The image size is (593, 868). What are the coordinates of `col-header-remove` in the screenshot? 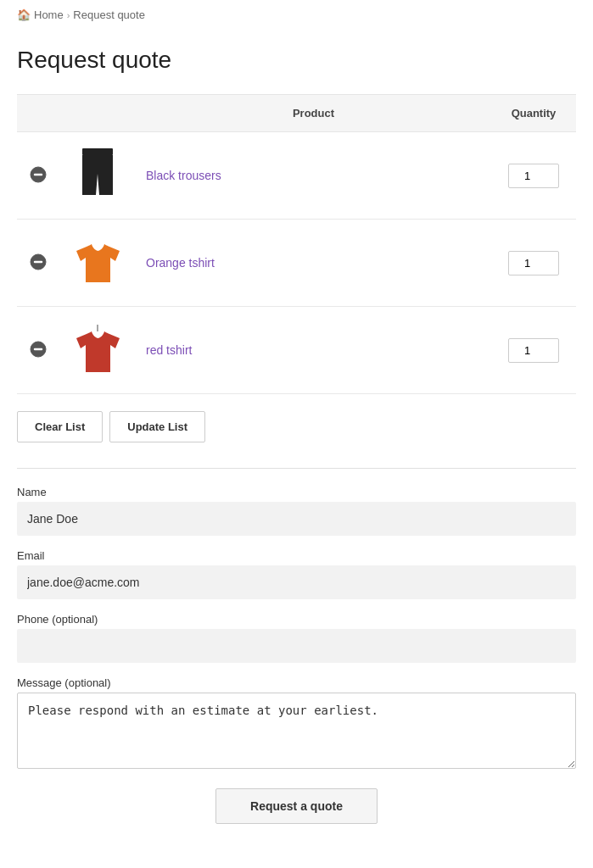 It's located at (38, 114).